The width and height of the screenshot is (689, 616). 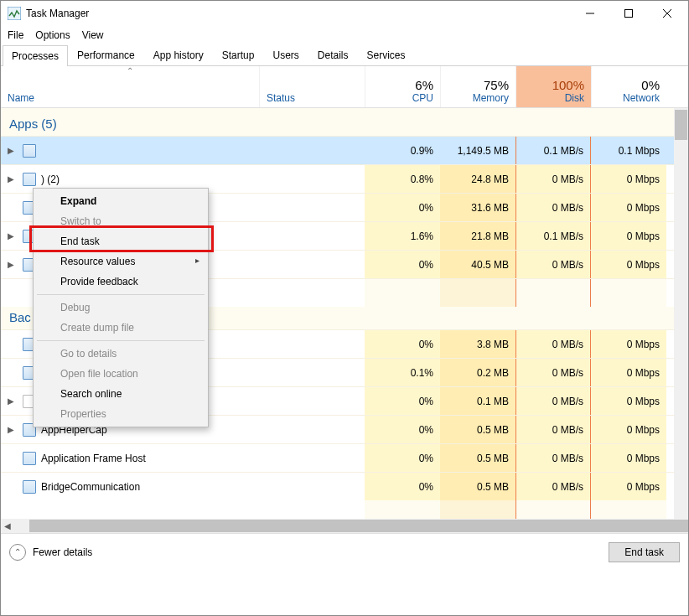 I want to click on menu-options: Options, so click(x=52, y=35).